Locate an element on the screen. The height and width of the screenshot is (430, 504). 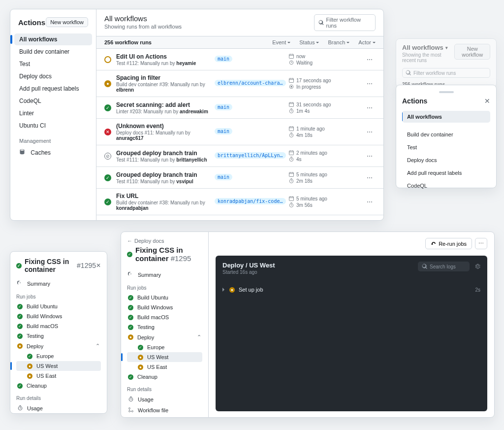
meter-icon is located at coordinates (131, 275).